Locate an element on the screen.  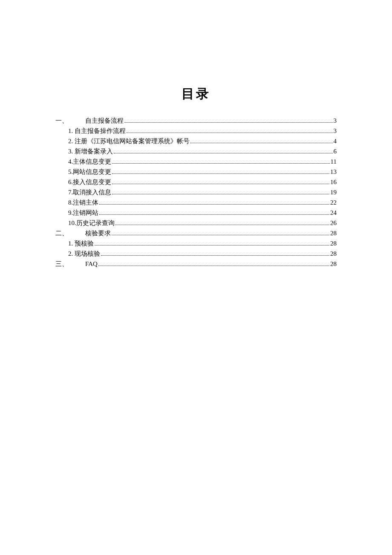
toc-page-number: 22 is located at coordinates (333, 202).